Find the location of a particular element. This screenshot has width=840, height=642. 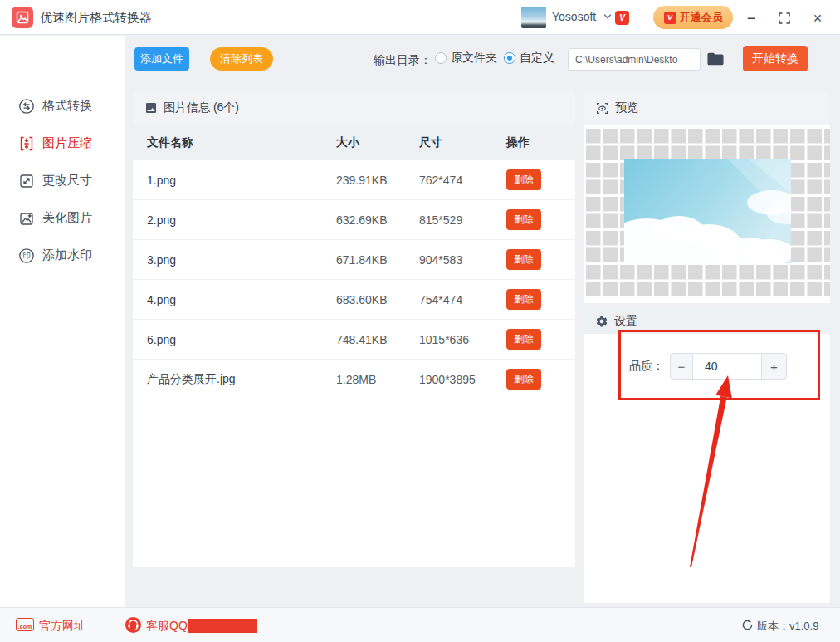

folder-icon is located at coordinates (715, 59).